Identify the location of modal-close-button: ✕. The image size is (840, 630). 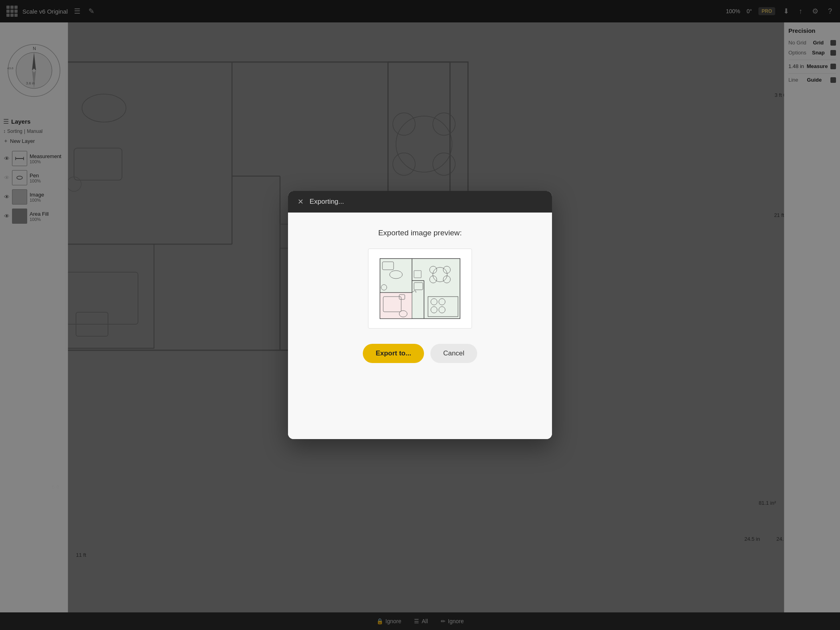
(300, 202).